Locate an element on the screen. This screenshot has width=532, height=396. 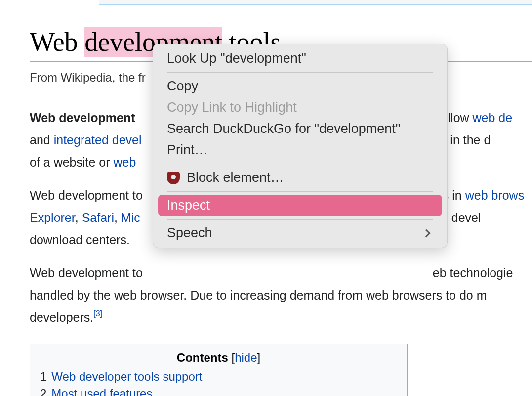
toc-link-2: Most used features is located at coordinates (102, 392).